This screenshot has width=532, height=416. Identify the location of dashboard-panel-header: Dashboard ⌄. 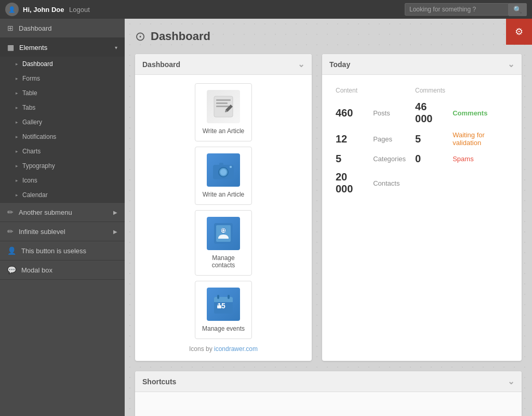
(223, 64).